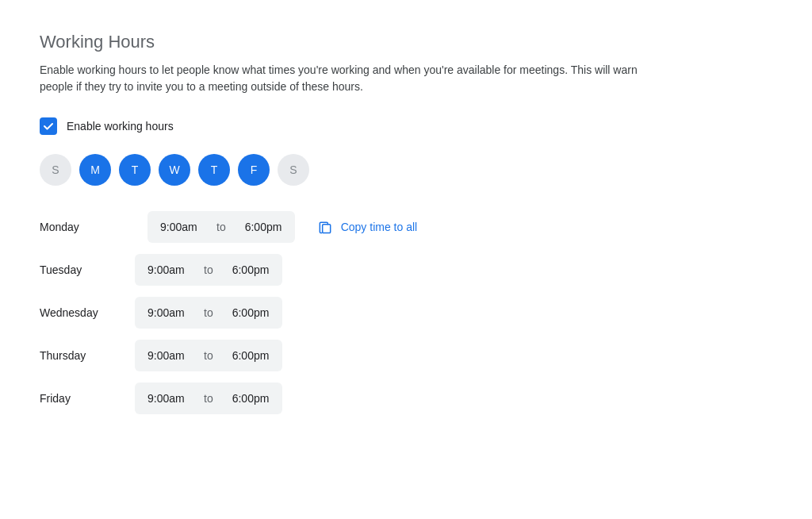 The height and width of the screenshot is (519, 812). What do you see at coordinates (135, 170) in the screenshot?
I see `day-circle-tuesday: T` at bounding box center [135, 170].